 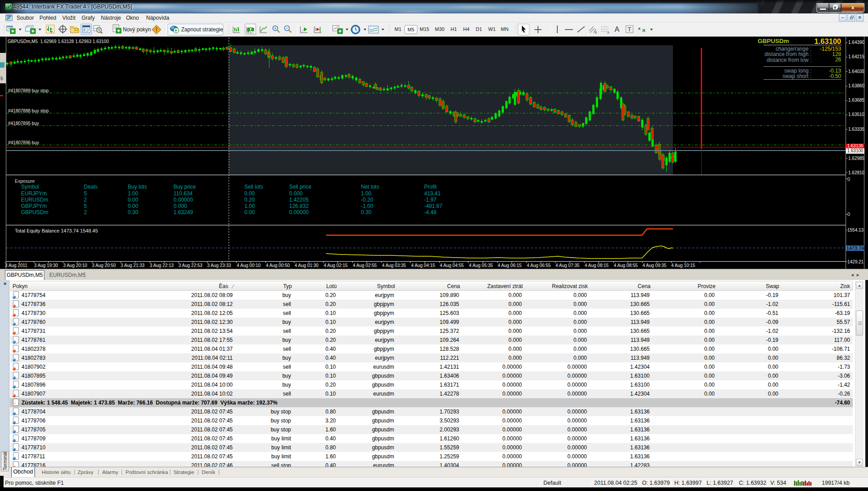 What do you see at coordinates (617, 30) in the screenshot?
I see `svg-text: A` at bounding box center [617, 30].